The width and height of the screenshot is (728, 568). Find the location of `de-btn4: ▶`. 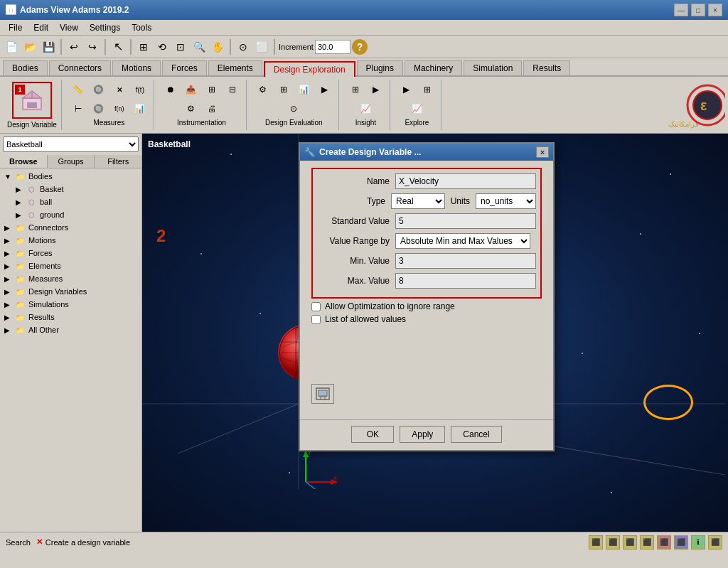

de-btn4: ▶ is located at coordinates (325, 90).